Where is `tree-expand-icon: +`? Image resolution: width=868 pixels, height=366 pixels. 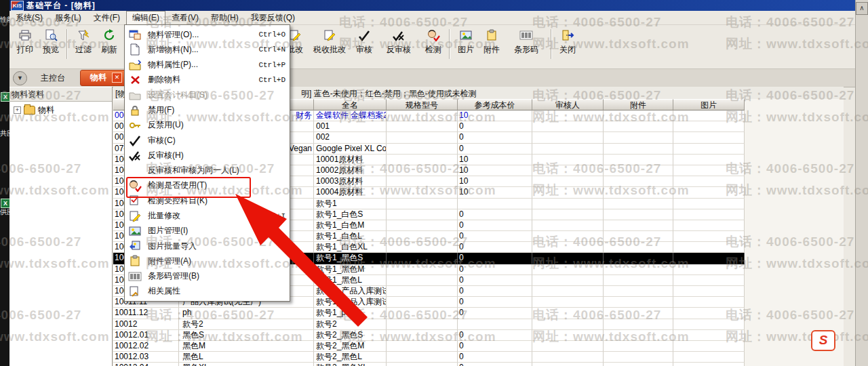
tree-expand-icon: + is located at coordinates (18, 110).